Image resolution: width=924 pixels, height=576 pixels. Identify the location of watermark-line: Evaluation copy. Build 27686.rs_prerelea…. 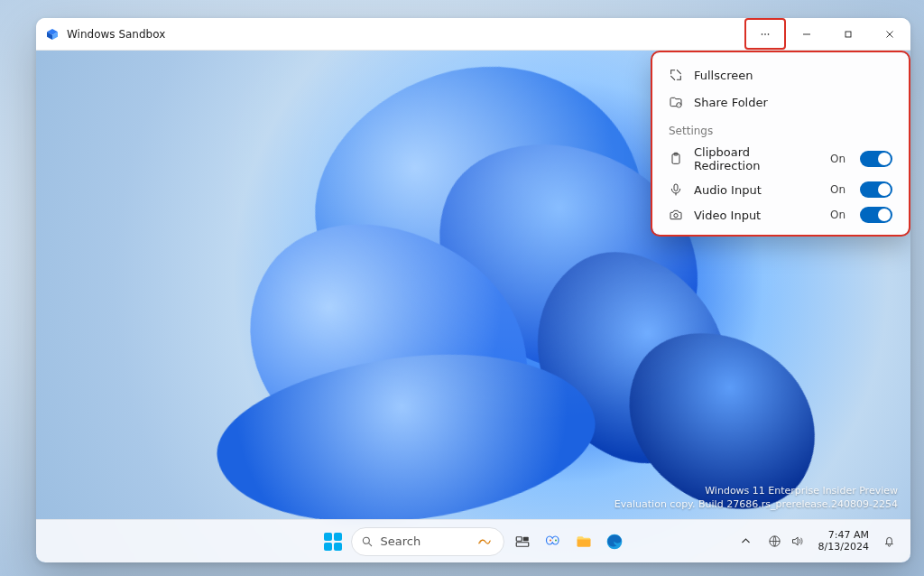
(756, 506).